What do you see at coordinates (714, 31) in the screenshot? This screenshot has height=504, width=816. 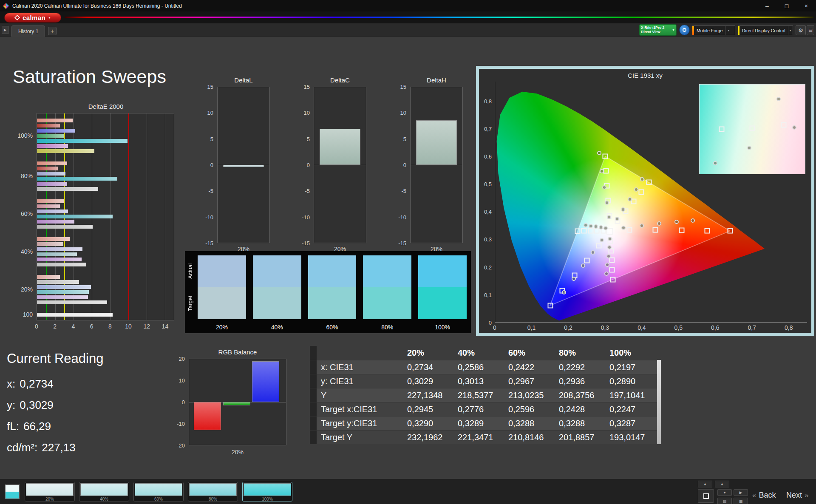 I see `source-dropdown: Mobile Forge ▼` at bounding box center [714, 31].